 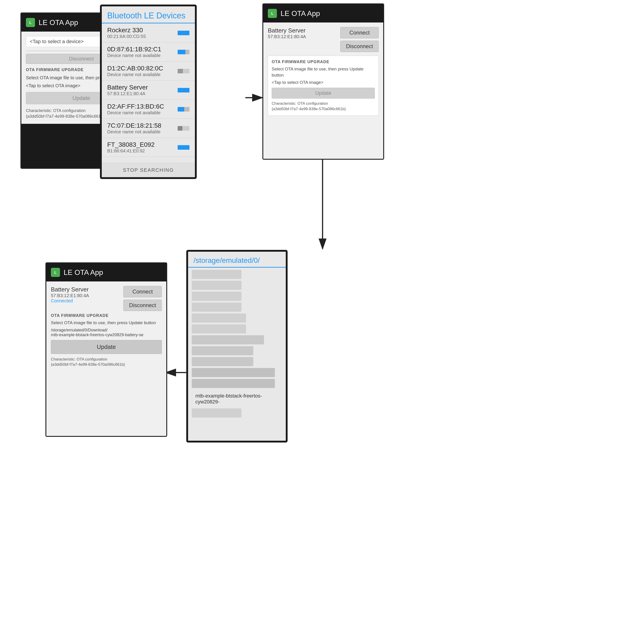 I want to click on screen4-appbar: L LE OTA App, so click(x=106, y=272).